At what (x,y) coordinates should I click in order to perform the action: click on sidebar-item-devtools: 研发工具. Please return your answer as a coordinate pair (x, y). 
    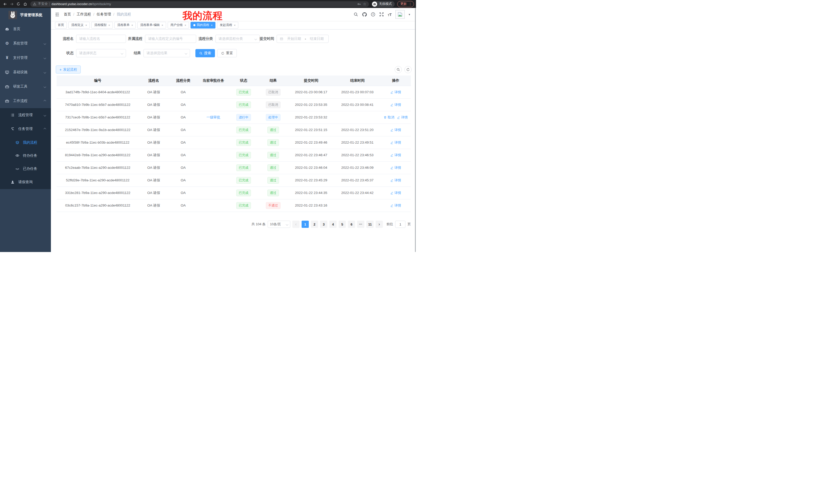
    Looking at the image, I should click on (26, 86).